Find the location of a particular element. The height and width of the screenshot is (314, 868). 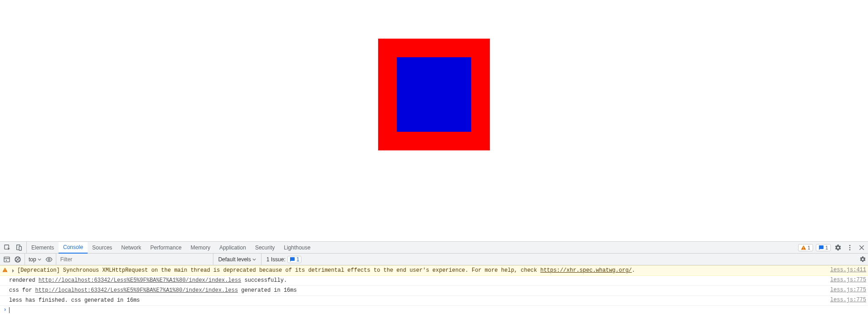

clear-console-icon is located at coordinates (18, 259).